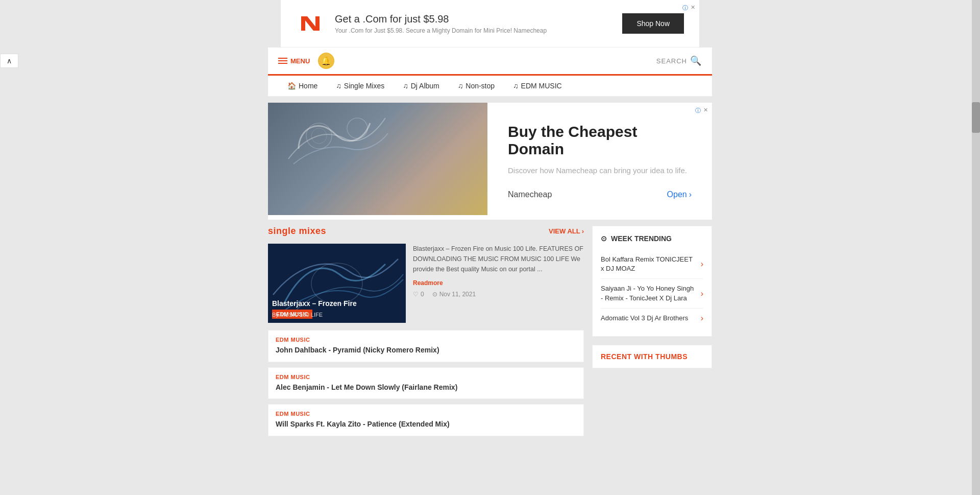 This screenshot has height=495, width=980. Describe the element at coordinates (297, 231) in the screenshot. I see `section-title-single-mixes: single mixes` at that location.